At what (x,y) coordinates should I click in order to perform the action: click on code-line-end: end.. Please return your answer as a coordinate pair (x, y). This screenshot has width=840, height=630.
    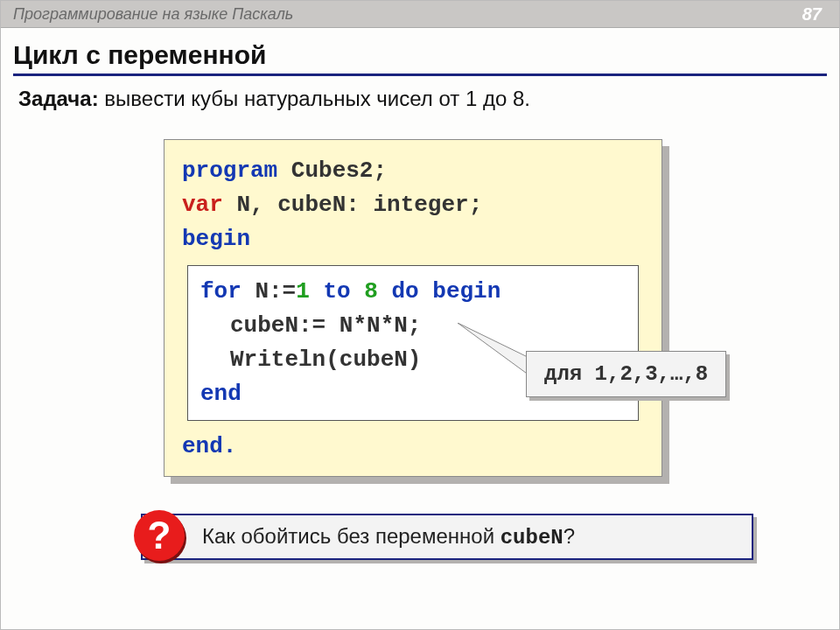
    Looking at the image, I should click on (413, 446).